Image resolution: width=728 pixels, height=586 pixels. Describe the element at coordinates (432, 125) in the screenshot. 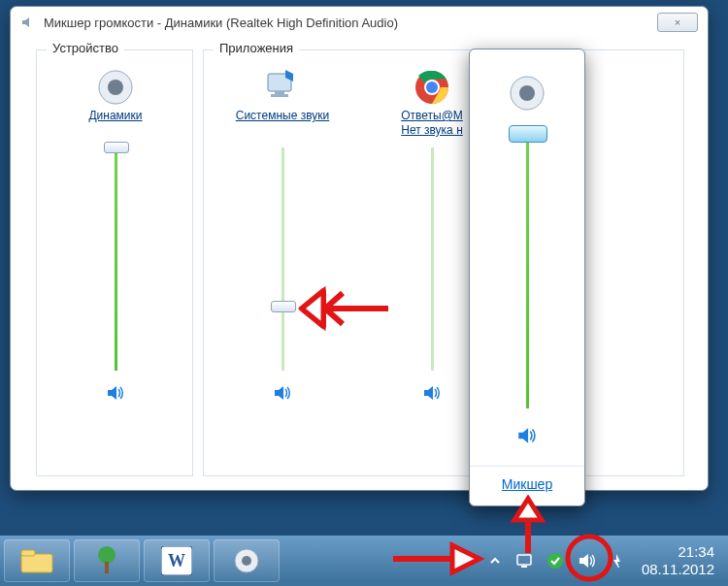

I see `channel-name: Ответы@M Нет звука н` at that location.